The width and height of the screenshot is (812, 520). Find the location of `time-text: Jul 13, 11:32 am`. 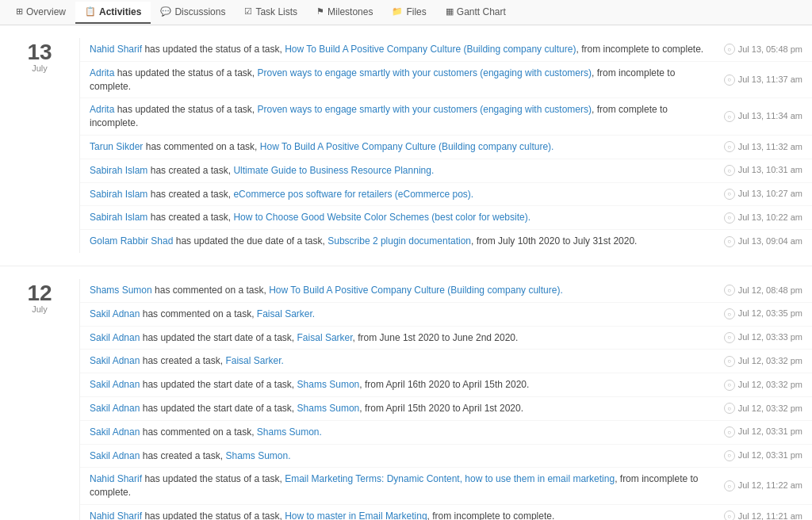

time-text: Jul 13, 11:32 am is located at coordinates (771, 147).